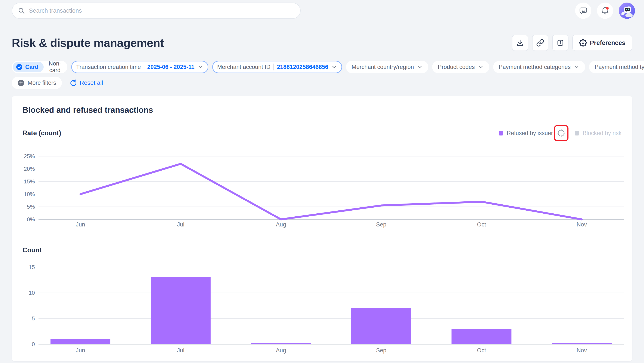 Image resolution: width=644 pixels, height=363 pixels. I want to click on chip-value: 2025-06 - 2025-11, so click(171, 67).